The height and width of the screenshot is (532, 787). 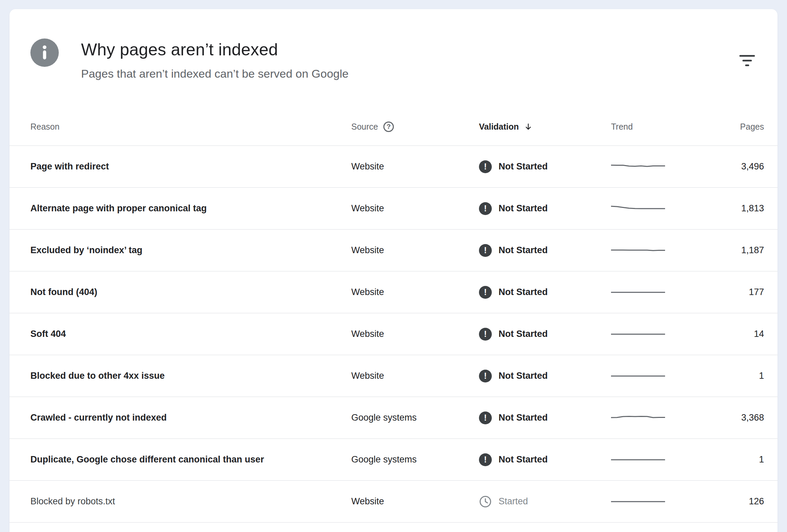 What do you see at coordinates (757, 502) in the screenshot?
I see `row-pages-count: 126` at bounding box center [757, 502].